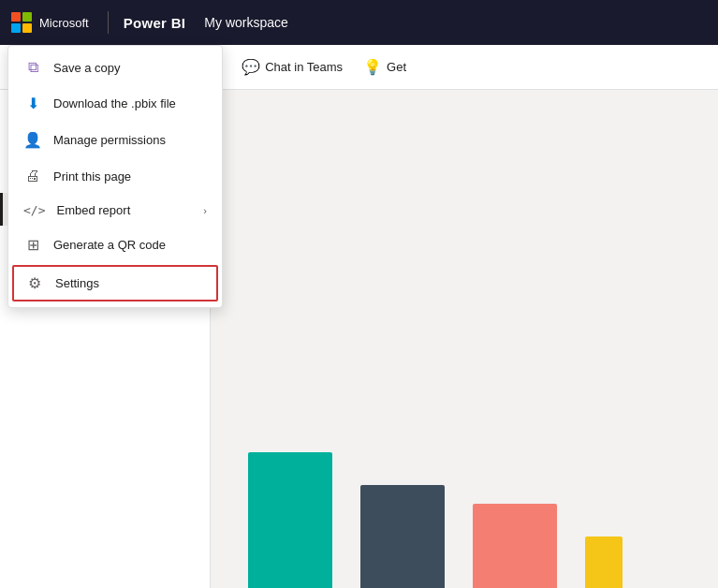  What do you see at coordinates (94, 210) in the screenshot?
I see `embed-report-label: Embed report` at bounding box center [94, 210].